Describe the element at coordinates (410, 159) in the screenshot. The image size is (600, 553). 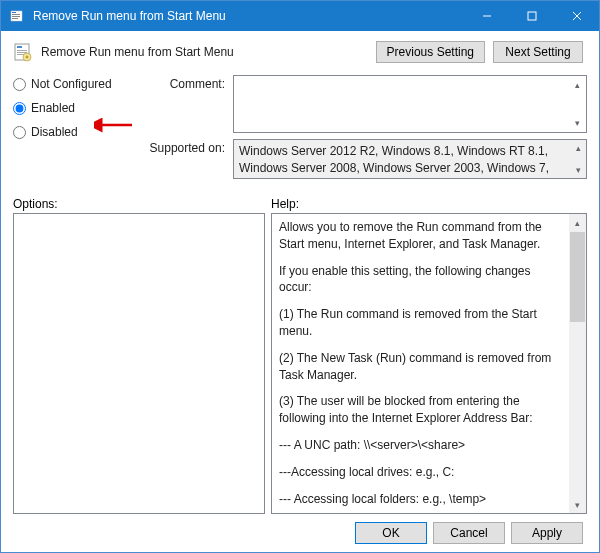
I see `supported-on-text: Windows Server 2012 R2, Windows 8.1, Win…` at that location.